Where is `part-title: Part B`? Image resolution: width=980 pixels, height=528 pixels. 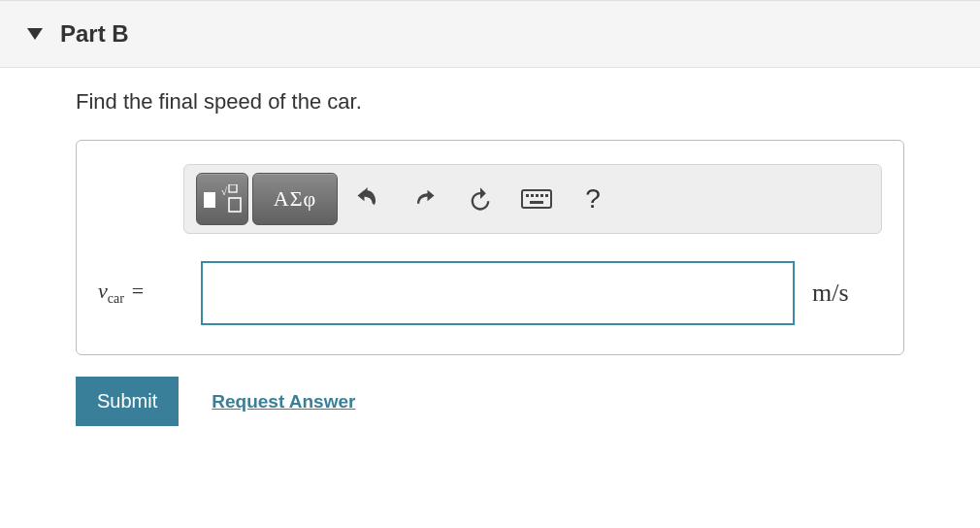 part-title: Part B is located at coordinates (95, 34).